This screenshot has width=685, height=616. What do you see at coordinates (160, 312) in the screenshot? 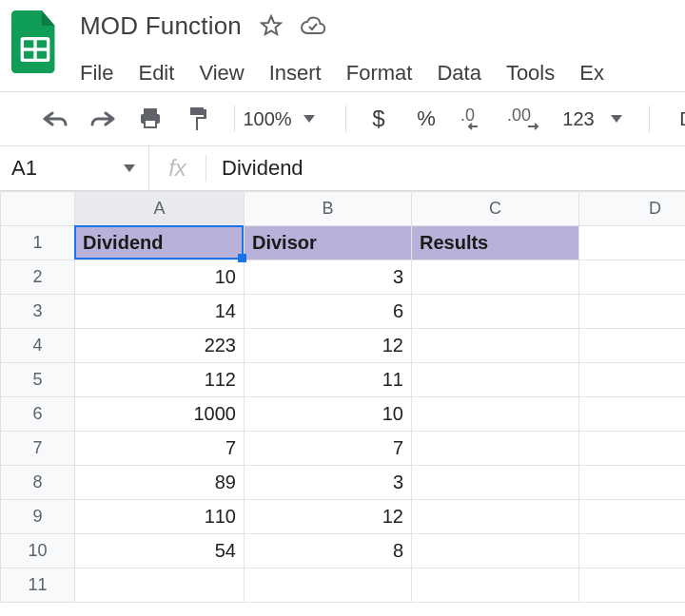
I see `cell: 14` at bounding box center [160, 312].